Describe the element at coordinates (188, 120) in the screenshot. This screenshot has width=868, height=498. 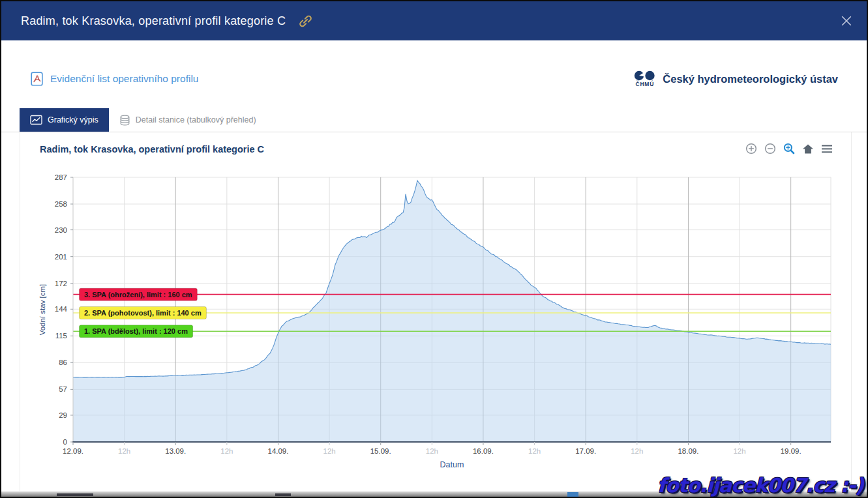
I see `tab-detail-stanice: Detail stanice (tabulkový přehled)` at that location.